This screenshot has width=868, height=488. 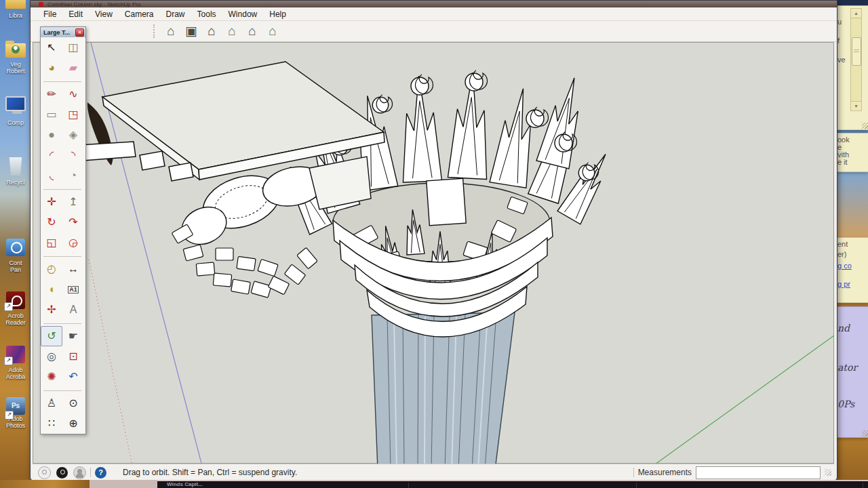 What do you see at coordinates (52, 377) in the screenshot?
I see `zoom-extents-tool: ✺` at bounding box center [52, 377].